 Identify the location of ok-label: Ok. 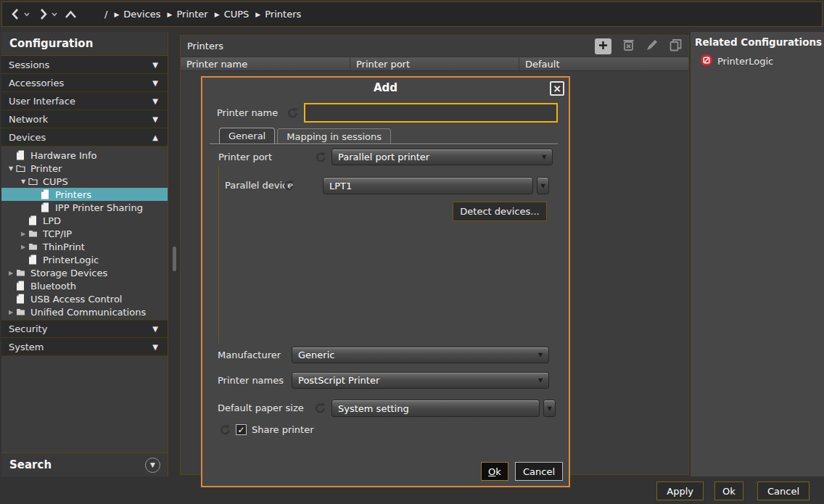
(729, 492).